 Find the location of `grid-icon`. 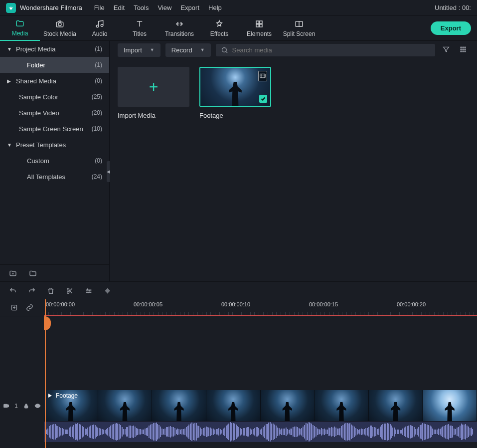

grid-icon is located at coordinates (463, 49).